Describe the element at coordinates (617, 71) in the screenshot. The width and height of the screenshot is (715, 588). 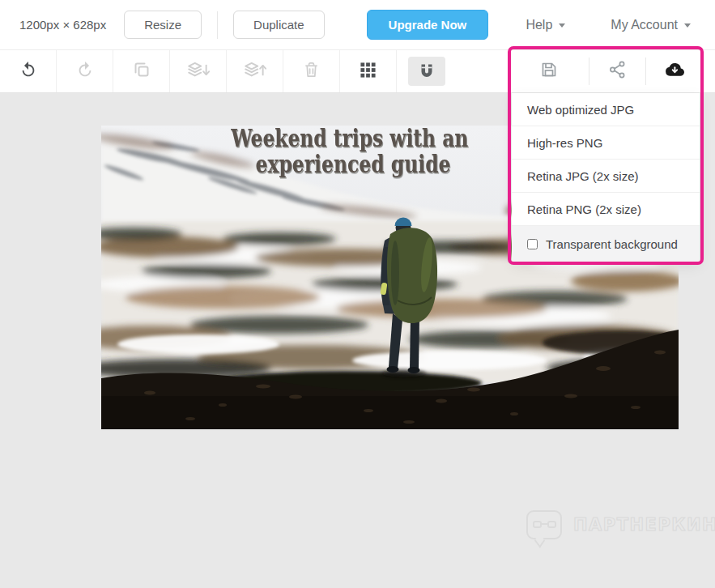
I see `share-icon` at that location.